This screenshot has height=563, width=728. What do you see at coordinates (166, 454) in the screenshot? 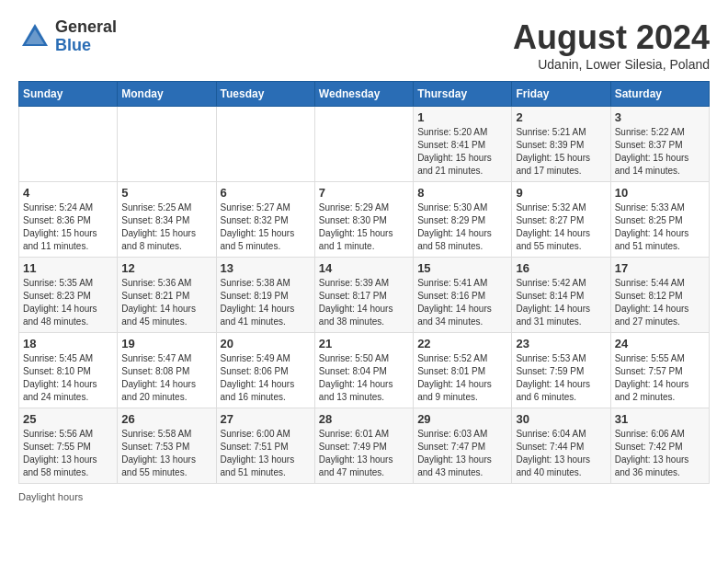
I see `day-info: Sunrise: 5:58 AM Sunset: 7:53 PM Dayligh…` at bounding box center [166, 454].